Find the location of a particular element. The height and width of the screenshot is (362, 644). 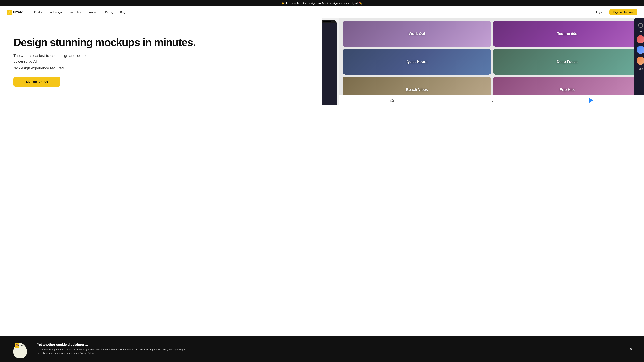

card-label-pophits: Pop Hits is located at coordinates (567, 90).